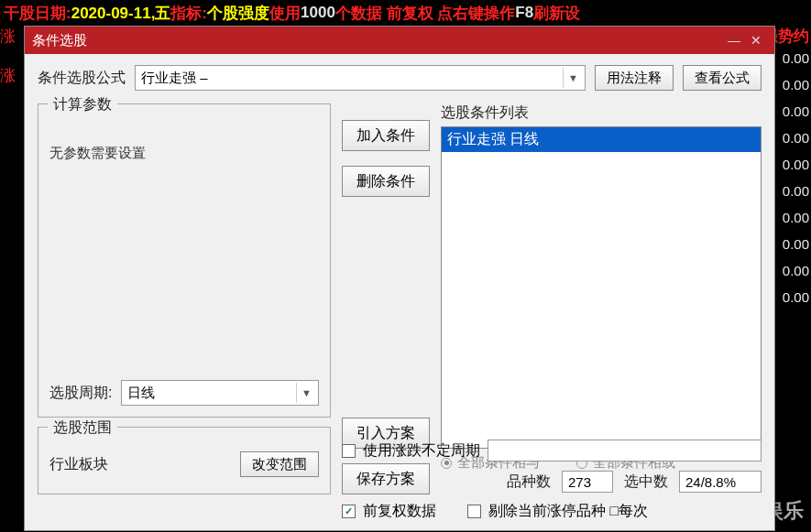 Image resolution: width=811 pixels, height=532 pixels. Describe the element at coordinates (189, 13) in the screenshot. I see `bg-text: 指标:` at that location.